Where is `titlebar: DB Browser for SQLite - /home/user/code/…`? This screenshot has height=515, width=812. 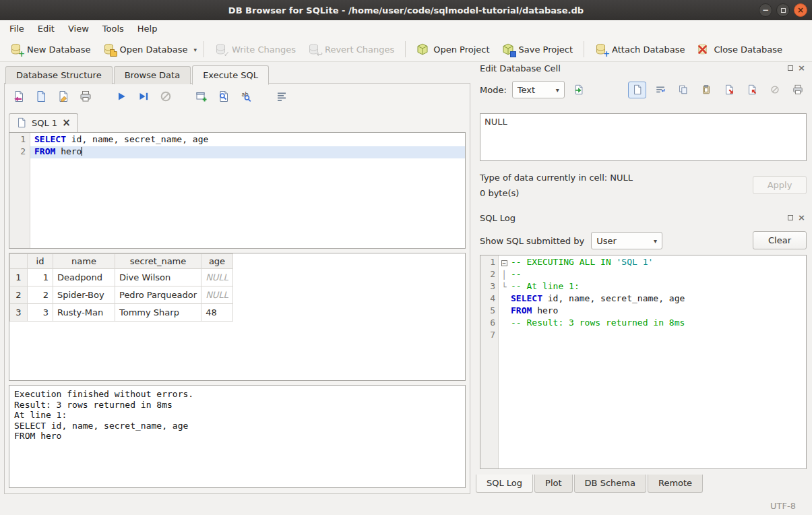
titlebar: DB Browser for SQLite - /home/user/code/… is located at coordinates (406, 10).